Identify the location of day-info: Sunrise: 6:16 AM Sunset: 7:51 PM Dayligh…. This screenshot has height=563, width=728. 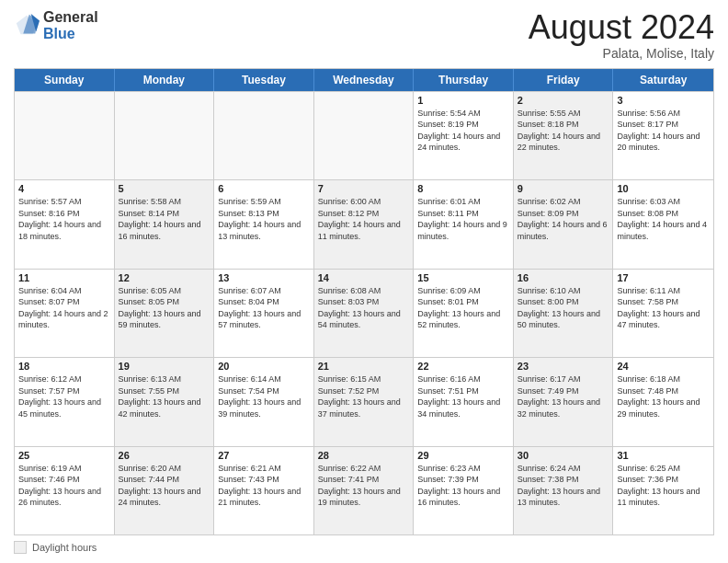
(463, 396).